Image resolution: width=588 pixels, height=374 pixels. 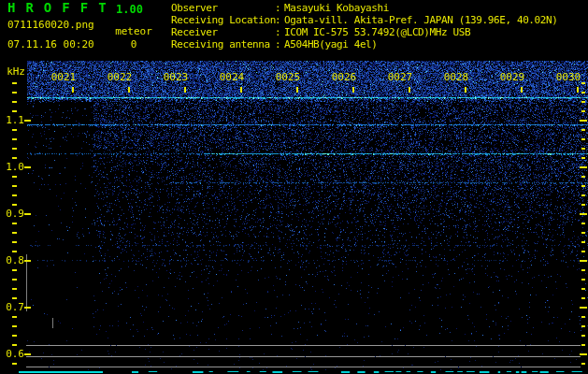 I want to click on station-info: Observer:Masayuki Kobayashi Receiving Lo…, so click(x=365, y=26).